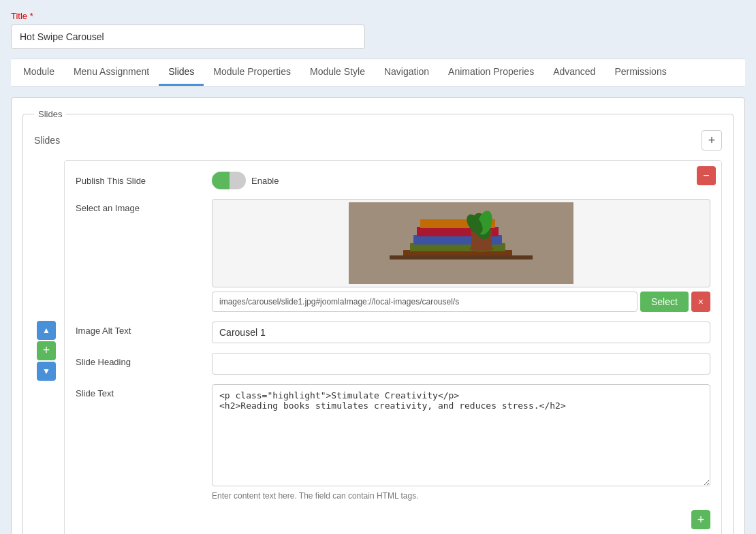  I want to click on tab-menu-assignment: Menu Assignment, so click(112, 72).